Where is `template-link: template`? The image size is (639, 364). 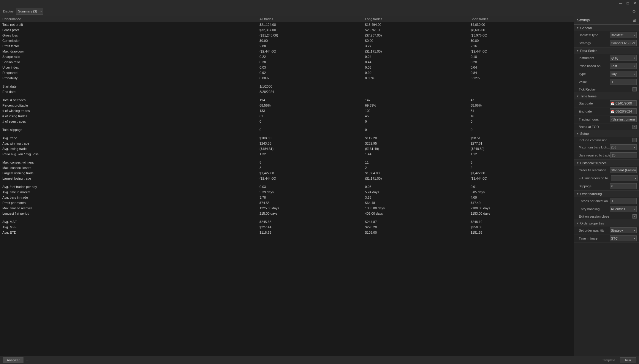 template-link: template is located at coordinates (609, 360).